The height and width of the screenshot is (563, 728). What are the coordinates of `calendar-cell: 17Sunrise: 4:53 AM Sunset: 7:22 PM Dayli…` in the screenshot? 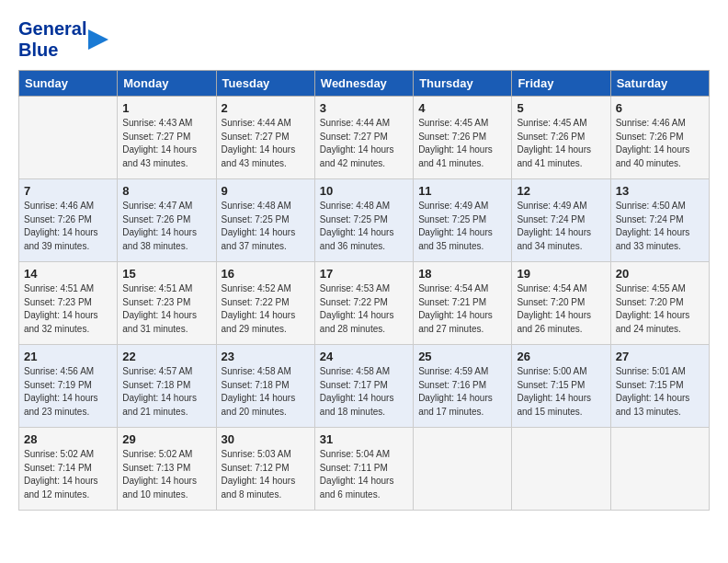 It's located at (364, 304).